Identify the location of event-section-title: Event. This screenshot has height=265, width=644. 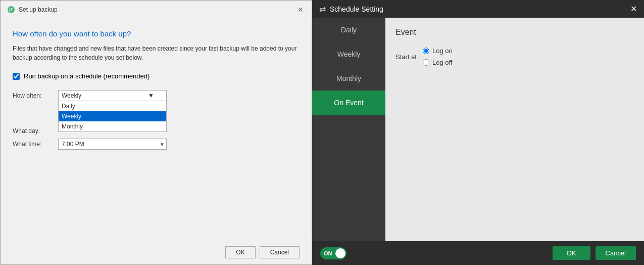
(515, 32).